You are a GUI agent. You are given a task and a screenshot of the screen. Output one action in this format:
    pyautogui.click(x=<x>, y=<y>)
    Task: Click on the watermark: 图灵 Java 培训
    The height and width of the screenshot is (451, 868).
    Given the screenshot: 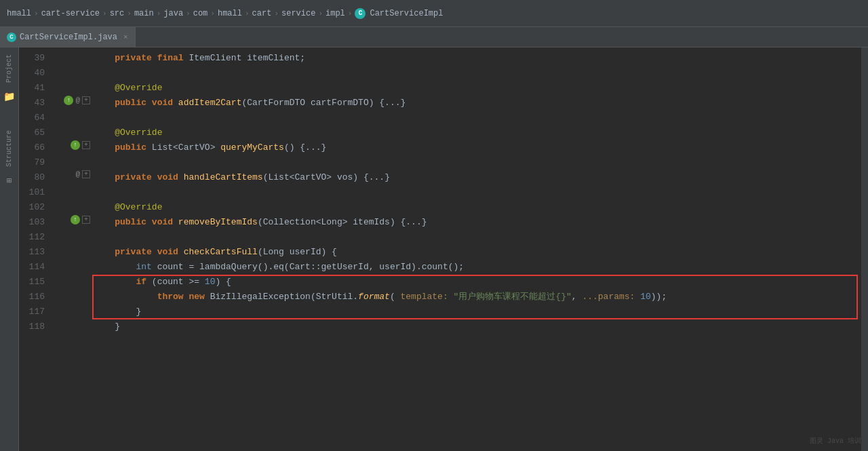 What is the action you would take?
    pyautogui.click(x=835, y=441)
    